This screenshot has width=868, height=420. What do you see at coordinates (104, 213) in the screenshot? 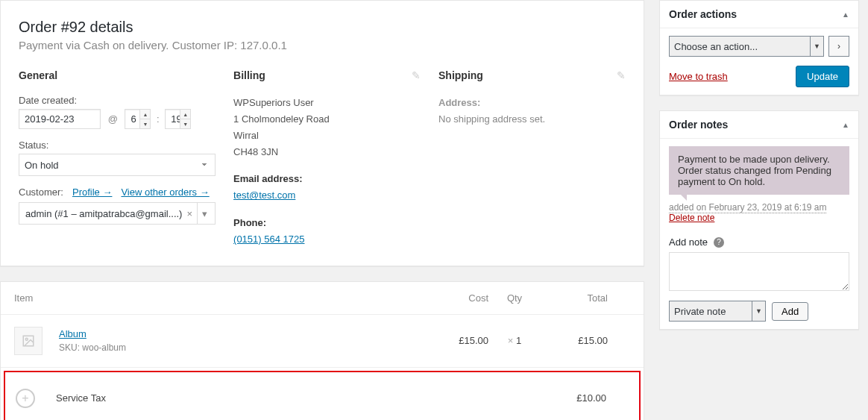
I see `customer-value: admin (#1 – amitpatrabca@gmail....)` at bounding box center [104, 213].